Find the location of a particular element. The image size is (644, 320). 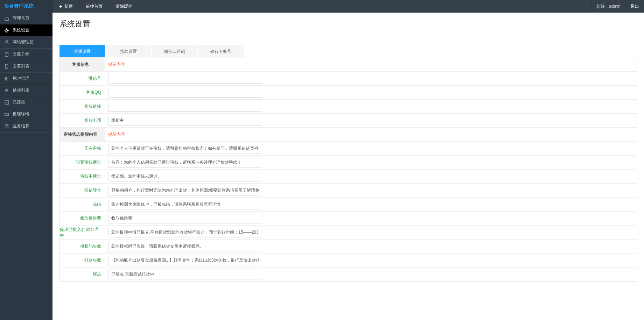

field-pay-fail: 打款失败 is located at coordinates (348, 260).